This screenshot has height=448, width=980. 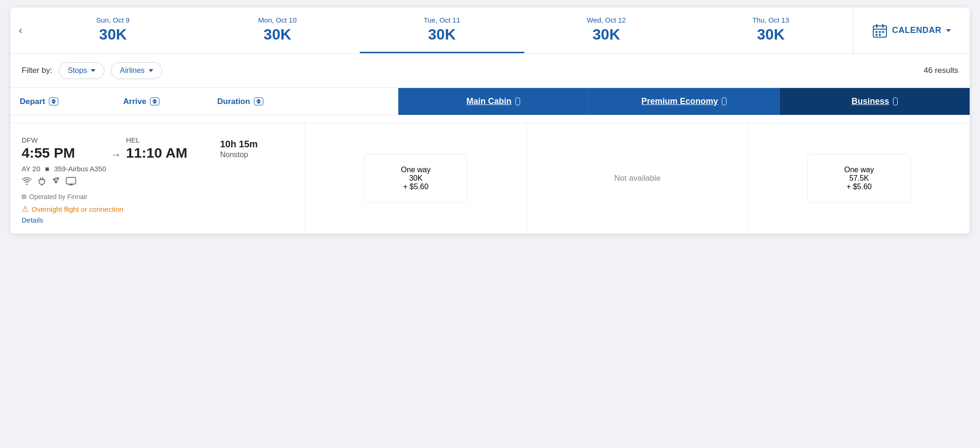 I want to click on main-cabin-one-way-label: One way, so click(x=416, y=170).